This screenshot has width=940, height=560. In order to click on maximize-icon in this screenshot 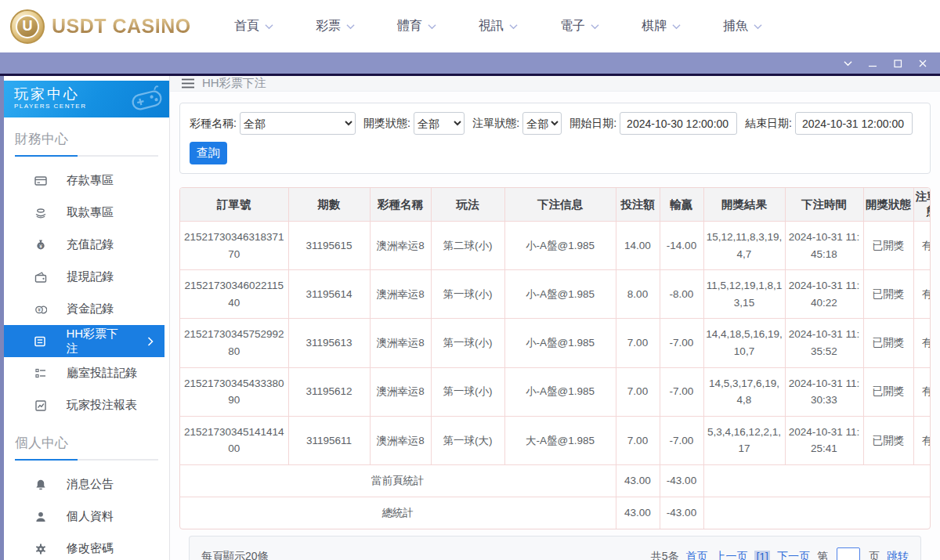, I will do `click(898, 63)`.